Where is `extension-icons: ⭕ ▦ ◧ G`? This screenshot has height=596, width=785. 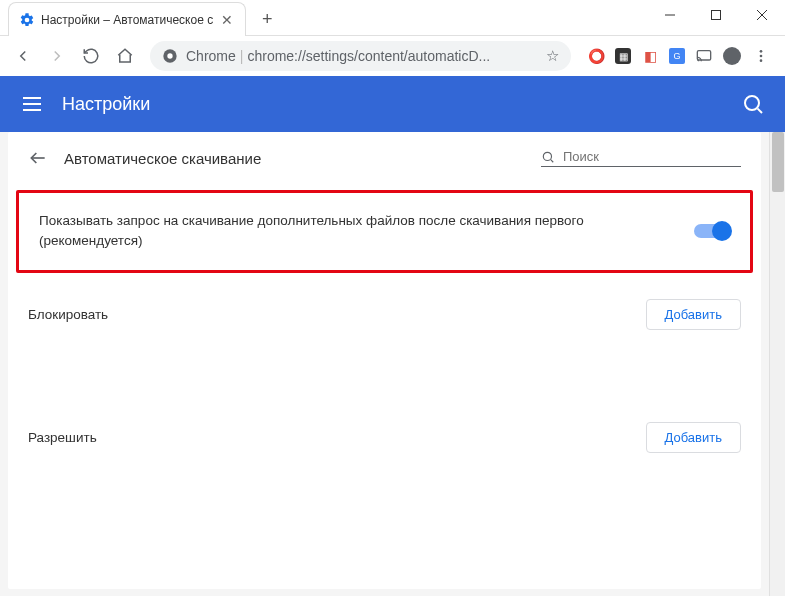 extension-icons: ⭕ ▦ ◧ G is located at coordinates (679, 56).